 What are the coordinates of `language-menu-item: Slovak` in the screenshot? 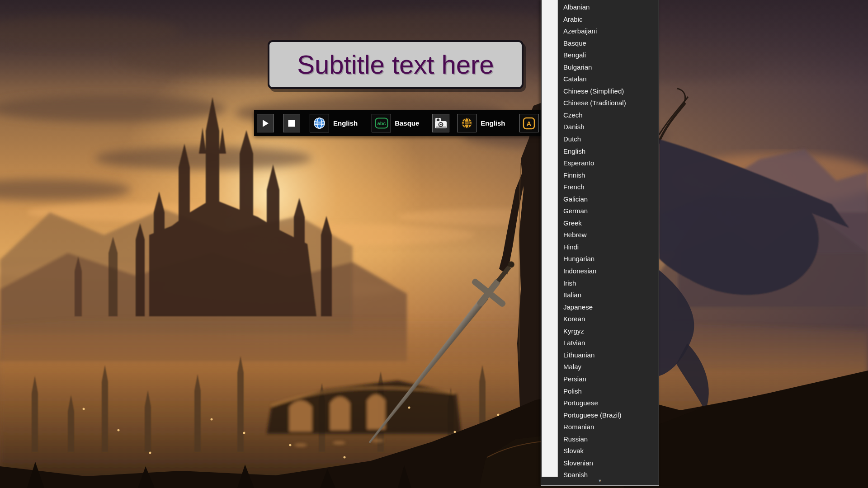 It's located at (600, 451).